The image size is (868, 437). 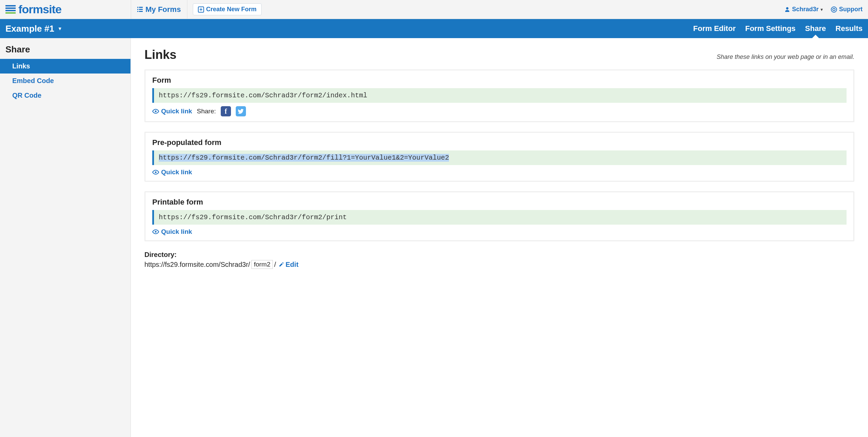 What do you see at coordinates (160, 55) in the screenshot?
I see `page-title: Links` at bounding box center [160, 55].